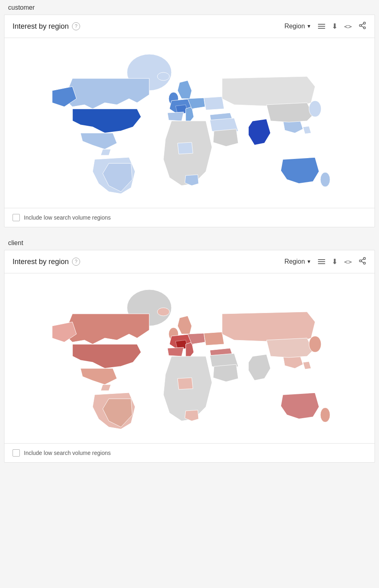 The image size is (379, 588). I want to click on client-code-icon: <>, so click(348, 262).